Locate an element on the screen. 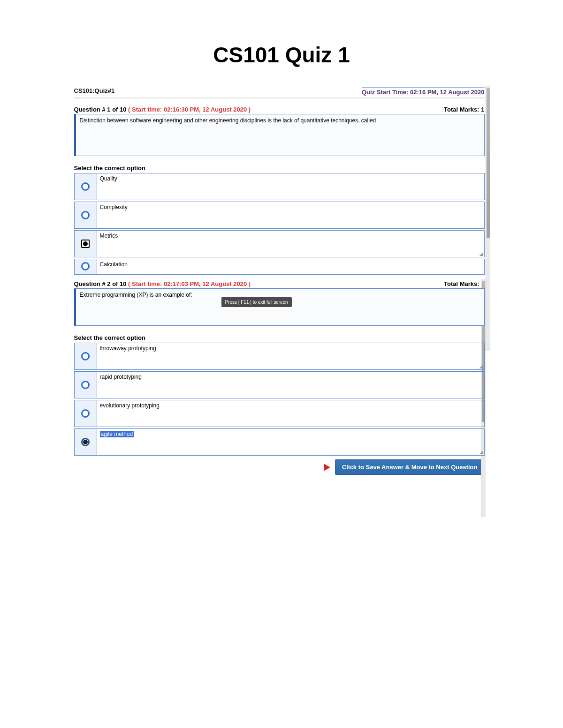 This screenshot has width=563, height=728. footer-actions: Click to Save Answer & Move to Next Ques… is located at coordinates (280, 467).